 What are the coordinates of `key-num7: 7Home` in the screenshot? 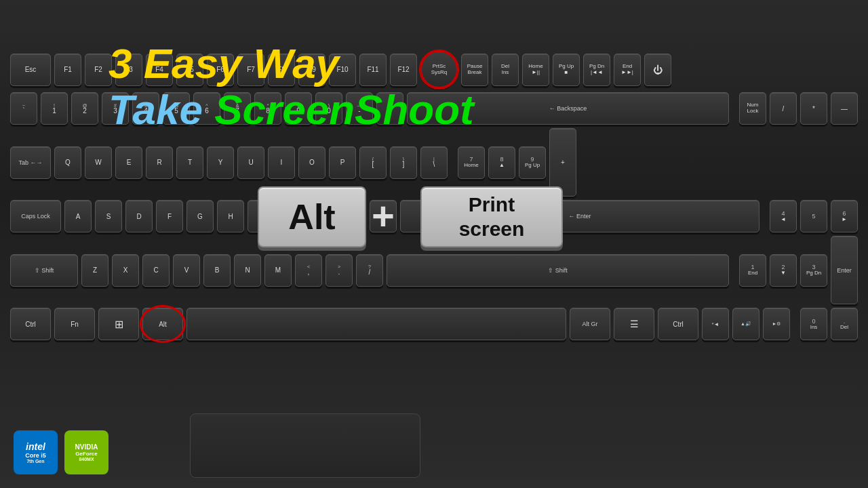 It's located at (471, 163).